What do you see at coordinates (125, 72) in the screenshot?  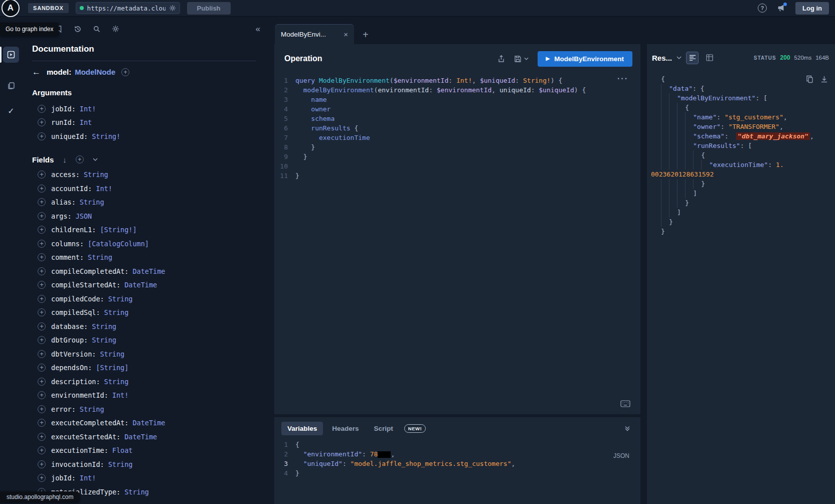 I see `add-type-icon: +` at bounding box center [125, 72].